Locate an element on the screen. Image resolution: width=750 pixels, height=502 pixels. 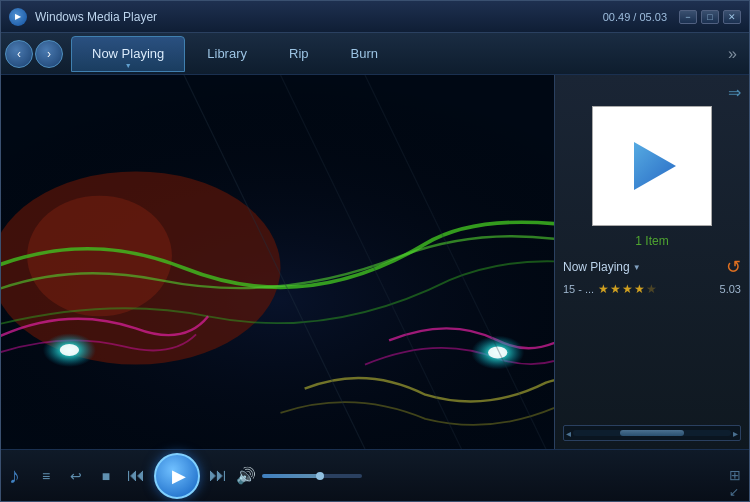
track-duration: 5.03 is located at coordinates (730, 289).